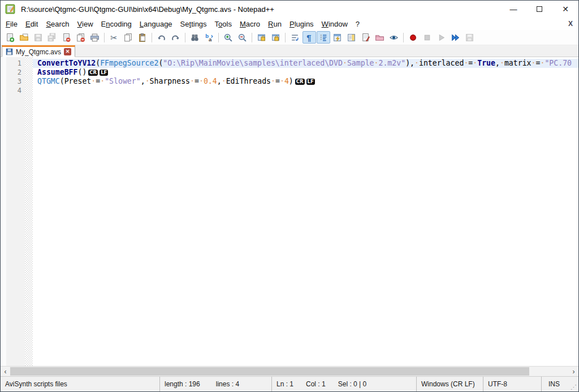 The image size is (579, 392). What do you see at coordinates (142, 37) in the screenshot?
I see `paste-button` at bounding box center [142, 37].